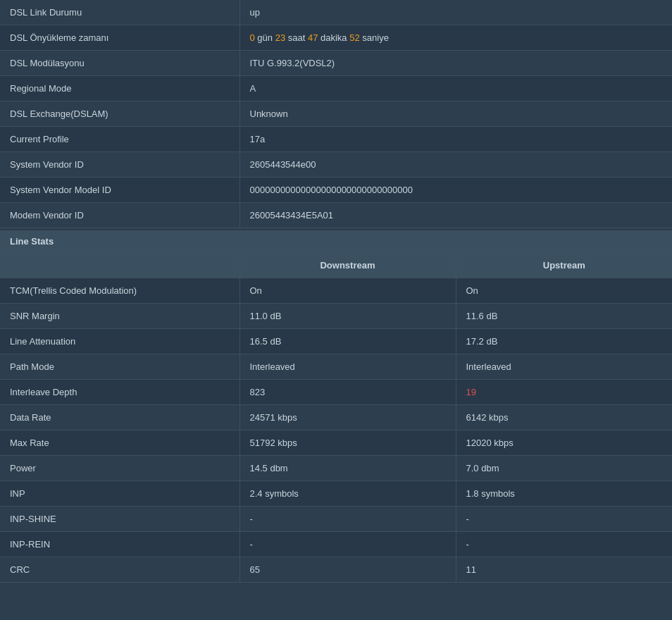  What do you see at coordinates (348, 443) in the screenshot?
I see `line-stat-downstream: 51792 kbps` at bounding box center [348, 443].